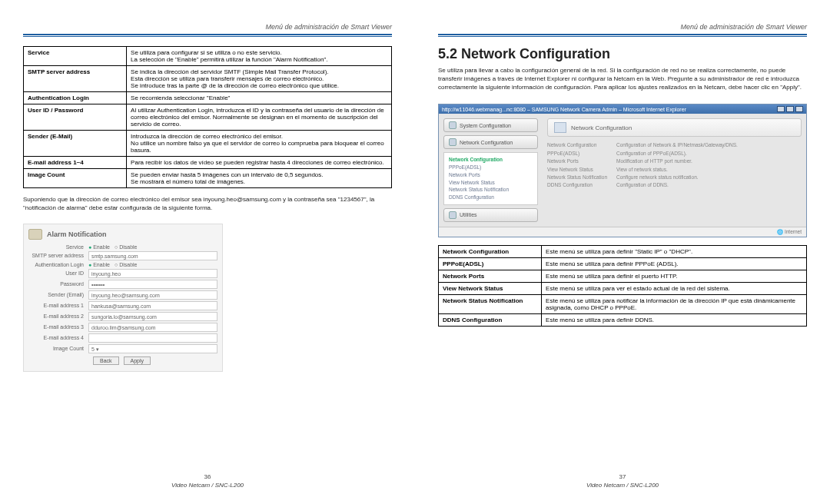 Image resolution: width=830 pixels, height=504 pixels. I want to click on nav-item: Network Status Notification, so click(490, 190).